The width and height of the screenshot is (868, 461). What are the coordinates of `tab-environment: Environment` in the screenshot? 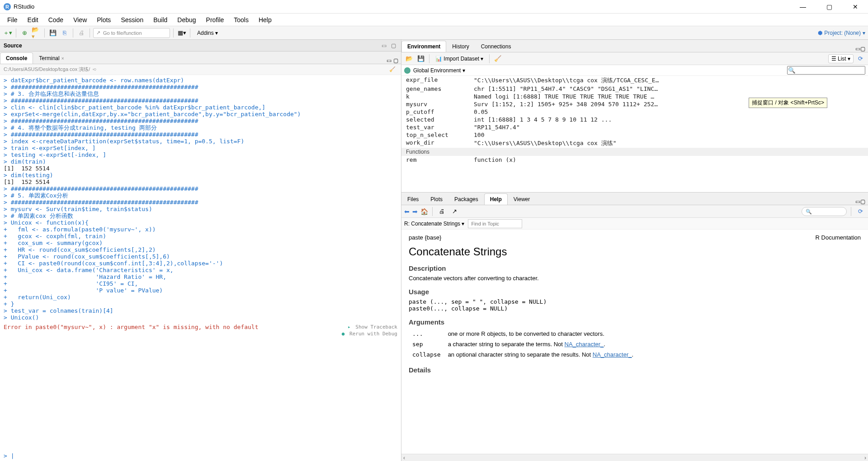 It's located at (424, 46).